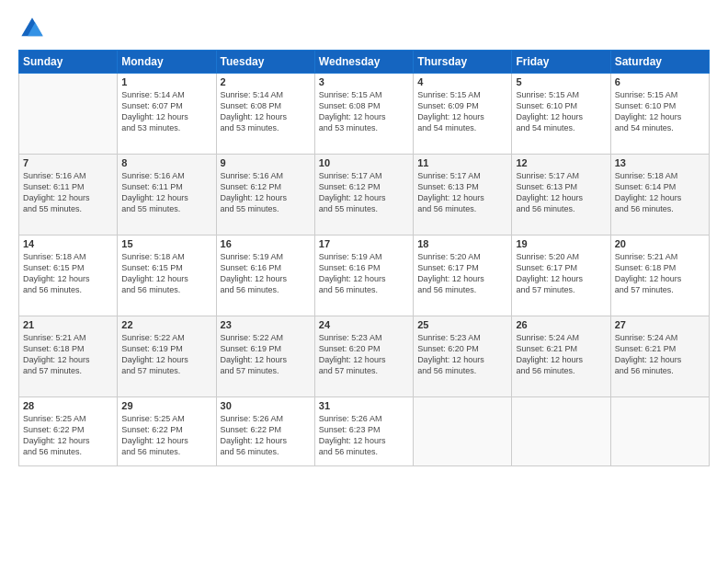 The height and width of the screenshot is (563, 728). Describe the element at coordinates (68, 432) in the screenshot. I see `calendar-cell: 28Sunrise: 5:25 AM Sunset: 6:22 PM Dayli…` at that location.